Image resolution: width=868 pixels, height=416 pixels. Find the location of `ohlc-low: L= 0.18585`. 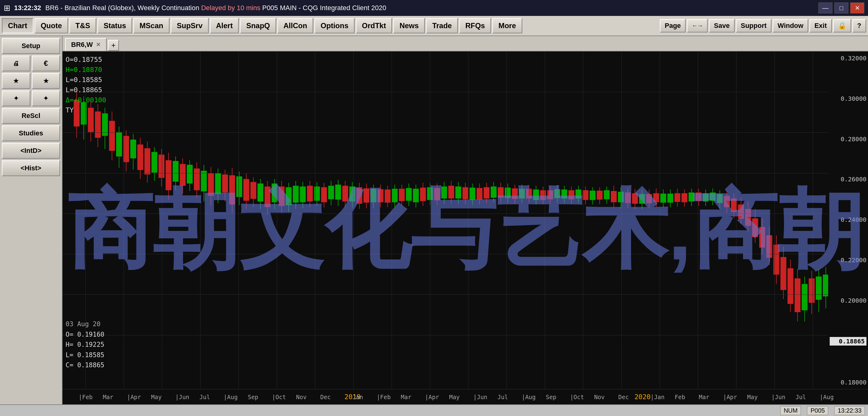

ohlc-low: L= 0.18585 is located at coordinates (85, 355).